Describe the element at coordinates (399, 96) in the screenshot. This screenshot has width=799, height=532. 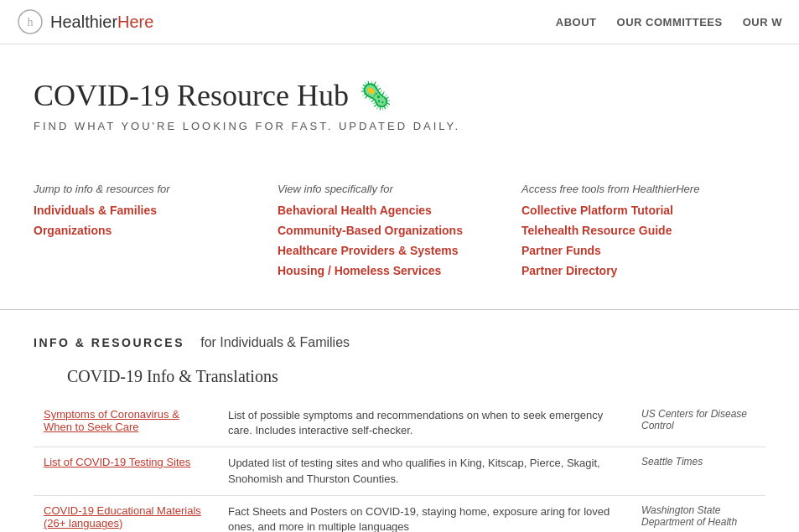
I see `hero-title: COVID-19 Resource Hub 🦠` at that location.